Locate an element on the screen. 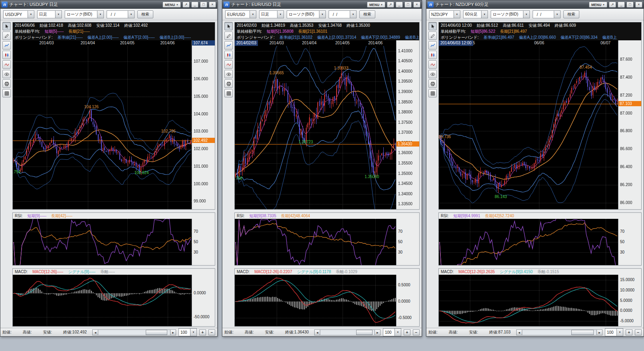  price-axis: 107.000106.000105.000104.000103.000102.0… is located at coordinates (203, 125).